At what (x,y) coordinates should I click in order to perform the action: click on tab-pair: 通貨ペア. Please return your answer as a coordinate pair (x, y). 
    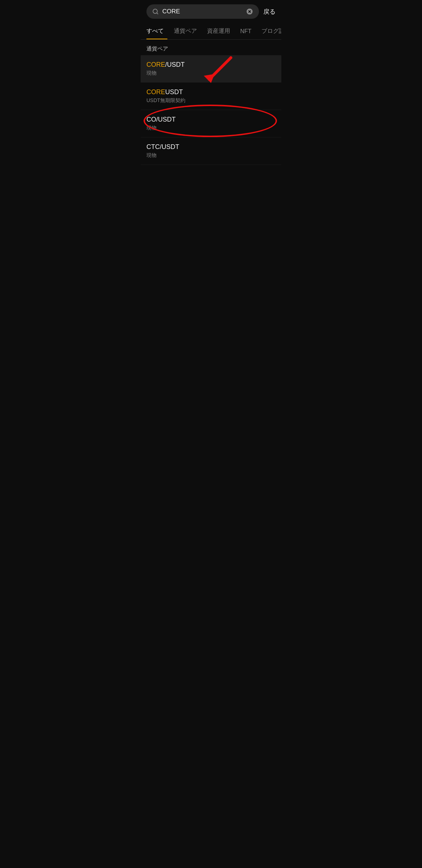
    Looking at the image, I should click on (185, 31).